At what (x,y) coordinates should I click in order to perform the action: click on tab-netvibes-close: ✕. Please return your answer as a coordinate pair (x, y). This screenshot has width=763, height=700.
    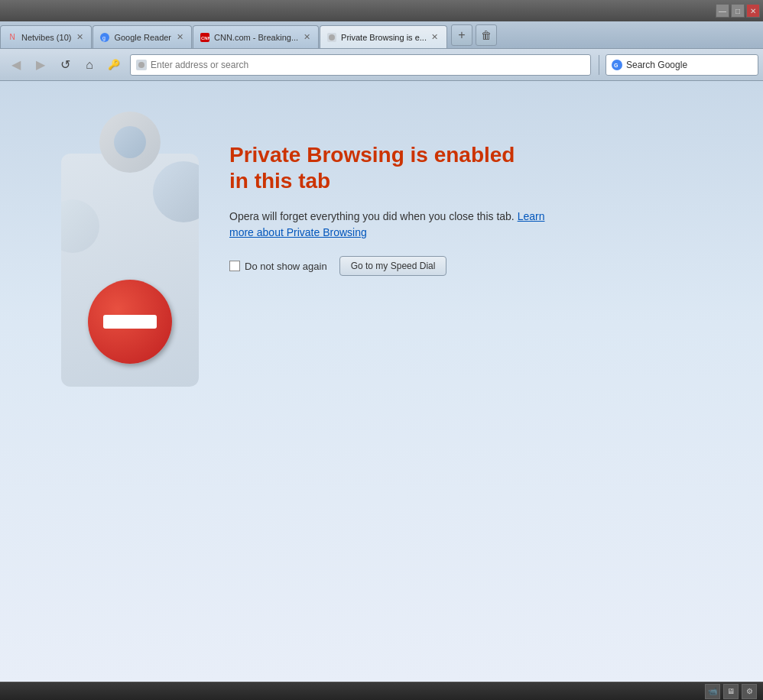
    Looking at the image, I should click on (80, 37).